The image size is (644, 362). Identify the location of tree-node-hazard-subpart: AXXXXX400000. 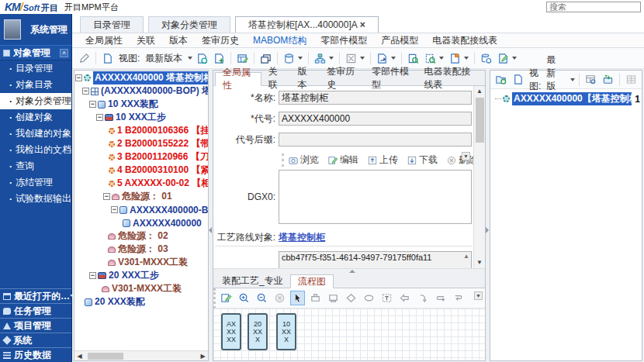
(141, 223).